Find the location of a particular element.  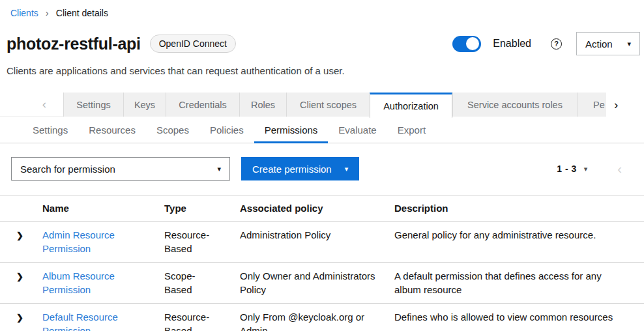

chevron-left-icon: ‹ is located at coordinates (44, 104).